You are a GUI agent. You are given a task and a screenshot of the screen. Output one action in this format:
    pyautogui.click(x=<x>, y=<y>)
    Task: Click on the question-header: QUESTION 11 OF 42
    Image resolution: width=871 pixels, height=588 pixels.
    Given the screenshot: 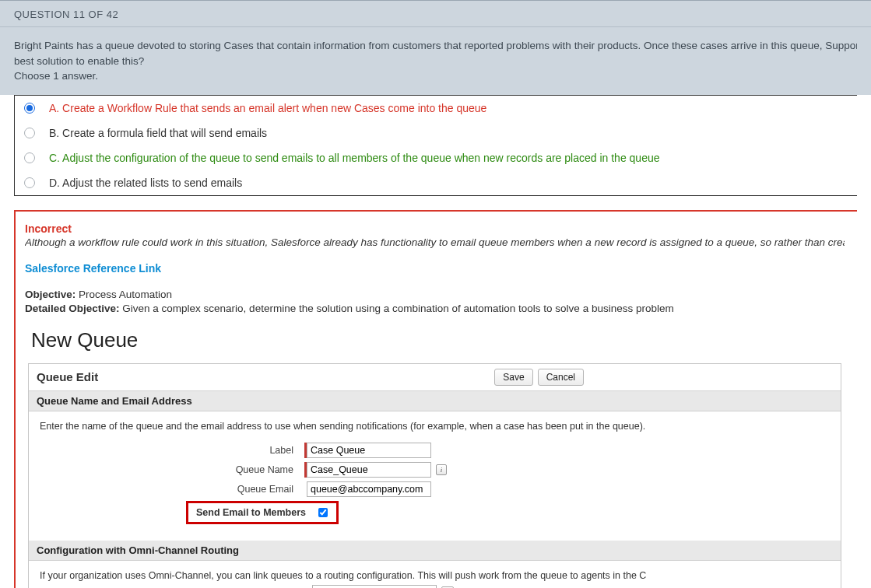 What is the action you would take?
    pyautogui.click(x=436, y=14)
    